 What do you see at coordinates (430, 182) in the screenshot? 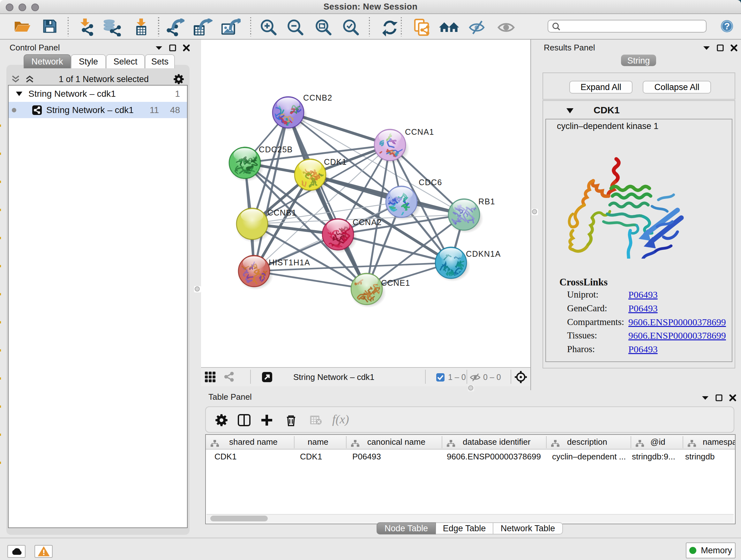
I see `svg-text: CDC6` at bounding box center [430, 182].